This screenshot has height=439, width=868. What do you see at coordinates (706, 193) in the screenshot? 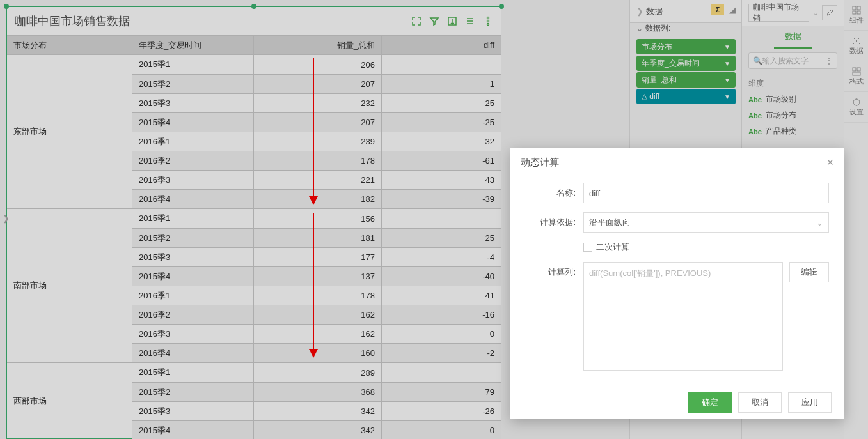
I see `name-input` at bounding box center [706, 193].